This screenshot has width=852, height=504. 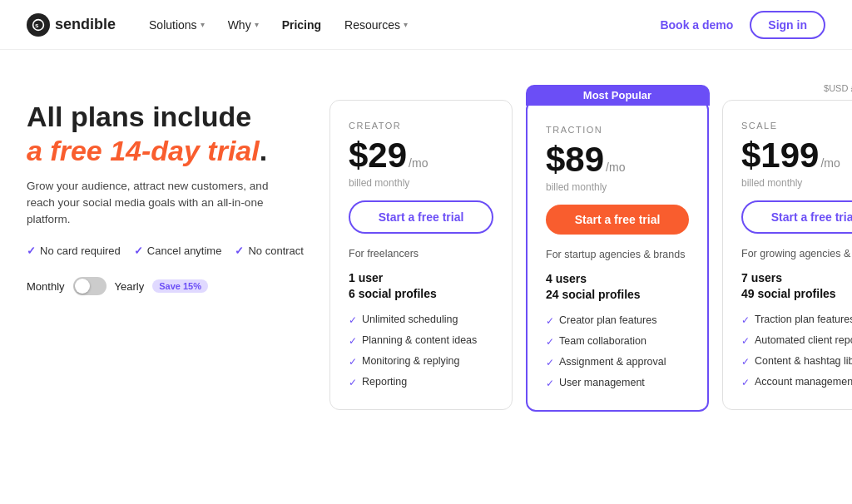 I want to click on plan-card-creator: CREATOR $29 /mo billed monthly Start a f…, so click(x=421, y=254).